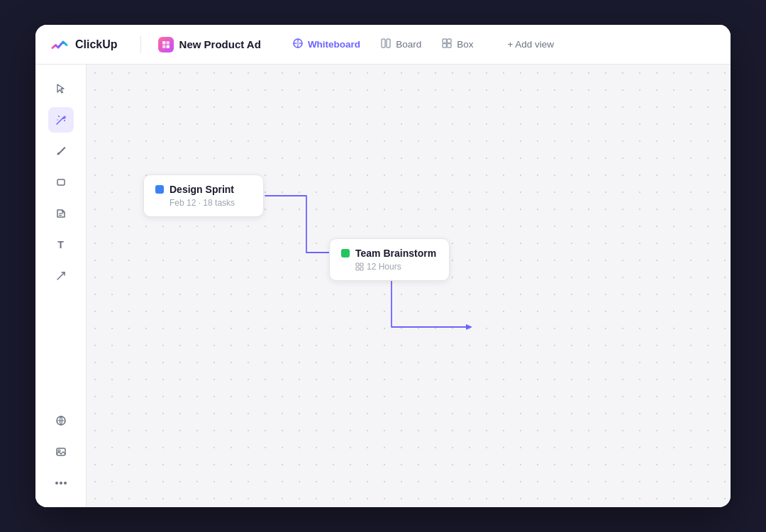 This screenshot has width=766, height=532. Describe the element at coordinates (204, 189) in the screenshot. I see `card-design-sprint-header: Design Sprint` at that location.